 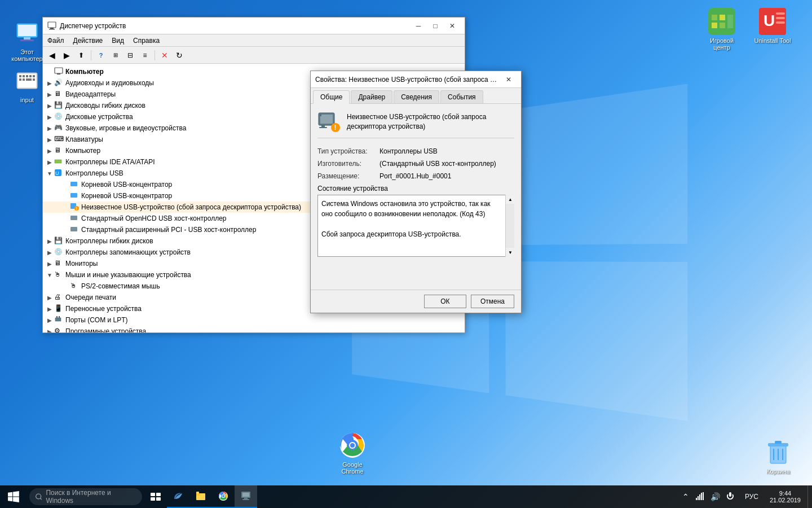 What do you see at coordinates (59, 117) in the screenshot?
I see `disks-icon: 💿` at bounding box center [59, 117].